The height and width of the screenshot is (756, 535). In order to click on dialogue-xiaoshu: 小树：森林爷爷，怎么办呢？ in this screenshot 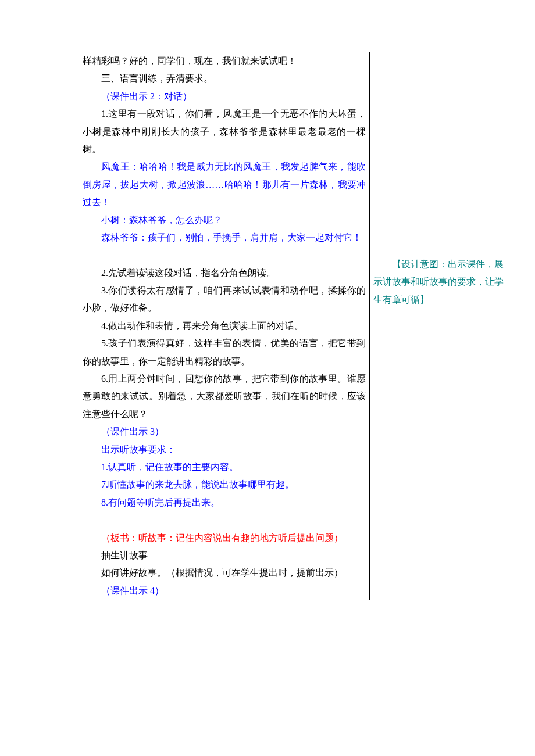, I will do `click(224, 220)`.